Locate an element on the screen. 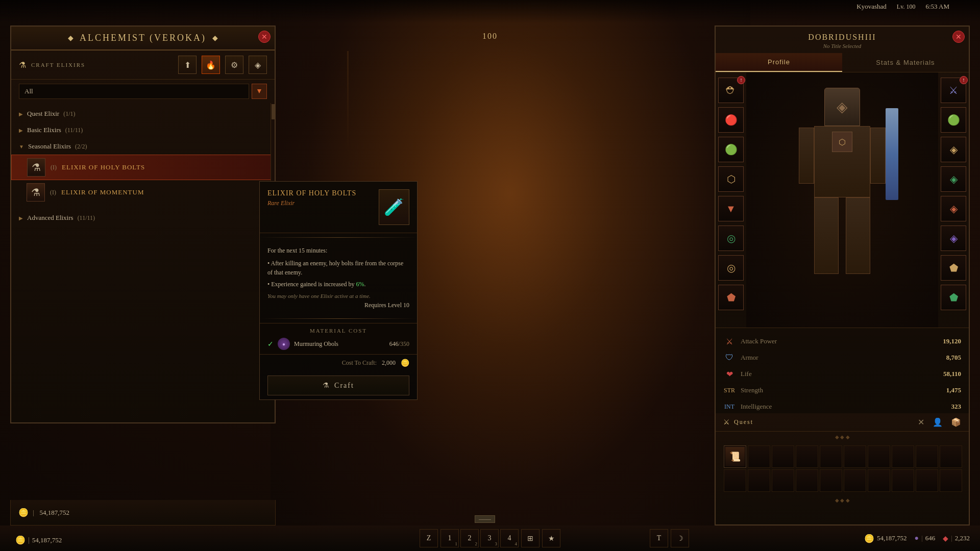 This screenshot has height=551, width=980. equip-slot-head: ⛑ ! is located at coordinates (731, 90).